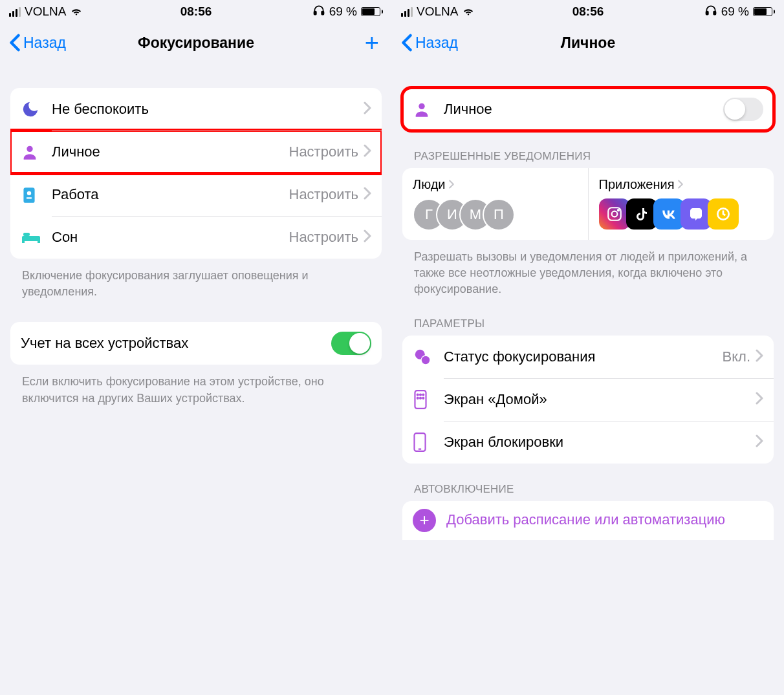 Image resolution: width=784 pixels, height=695 pixels. What do you see at coordinates (681, 204) in the screenshot?
I see `allowed-apps: Приложения` at bounding box center [681, 204].